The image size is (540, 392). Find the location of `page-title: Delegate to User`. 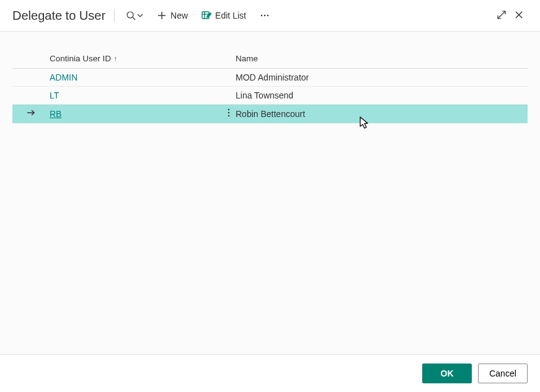

page-title: Delegate to User is located at coordinates (59, 16).